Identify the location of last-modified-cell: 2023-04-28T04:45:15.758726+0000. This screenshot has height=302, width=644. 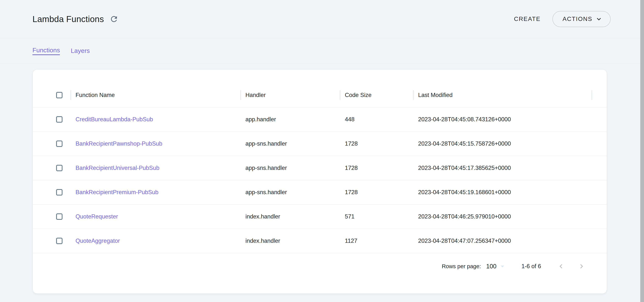
(503, 144).